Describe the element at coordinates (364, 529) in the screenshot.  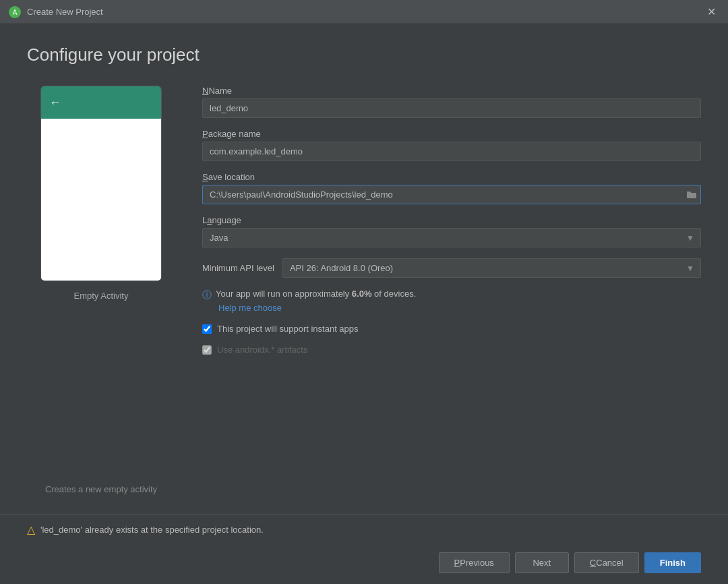
I see `warning-bar: △ 'led_demo' already exists at the speci…` at that location.